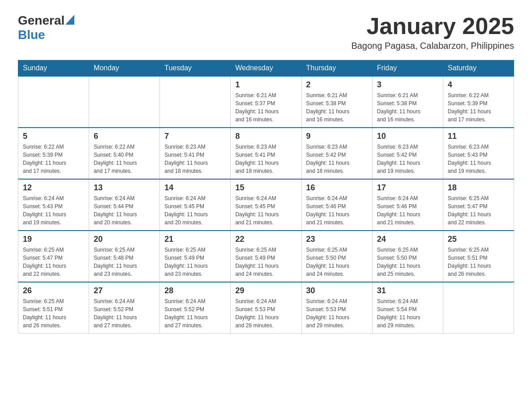 Image resolution: width=532 pixels, height=411 pixels. I want to click on day-number: 3, so click(408, 85).